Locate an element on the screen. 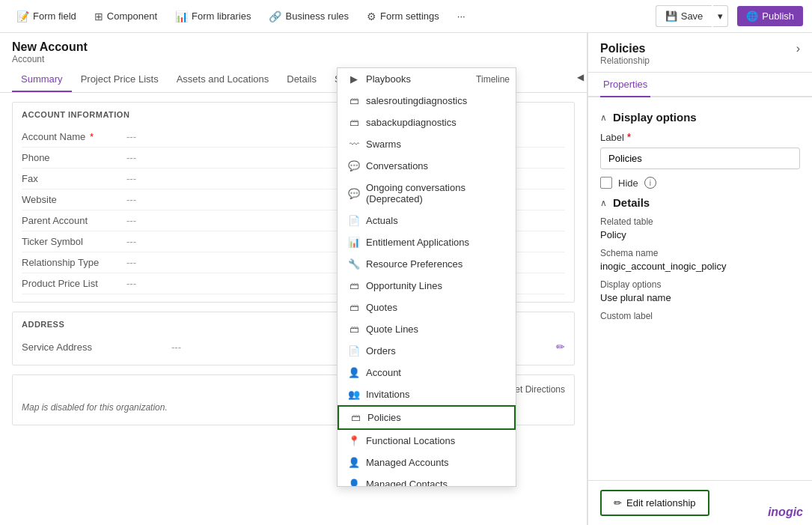 Image resolution: width=812 pixels, height=525 pixels. dropdown-actuals: 📄 Actuals is located at coordinates (427, 220).